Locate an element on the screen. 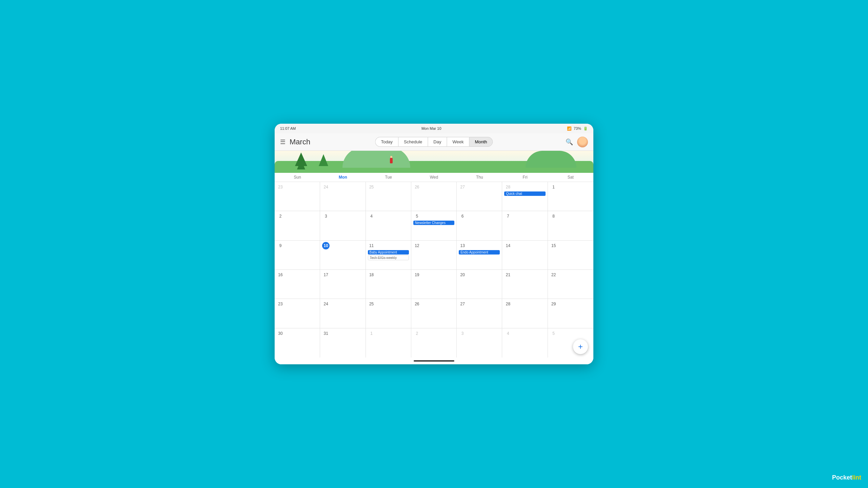 The width and height of the screenshot is (868, 488). calendar-cell-mar13: 13 Endo Appointment is located at coordinates (479, 255).